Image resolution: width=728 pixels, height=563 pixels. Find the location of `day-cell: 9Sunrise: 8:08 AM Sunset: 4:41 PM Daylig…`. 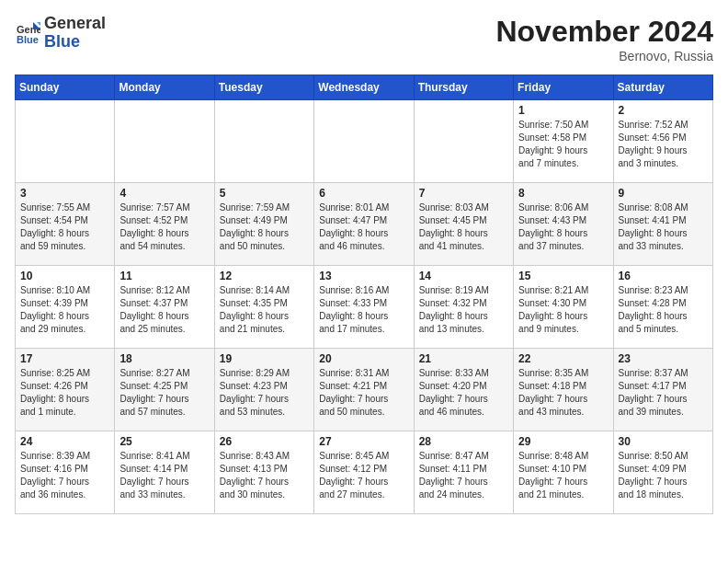

day-cell: 9Sunrise: 8:08 AM Sunset: 4:41 PM Daylig… is located at coordinates (663, 224).